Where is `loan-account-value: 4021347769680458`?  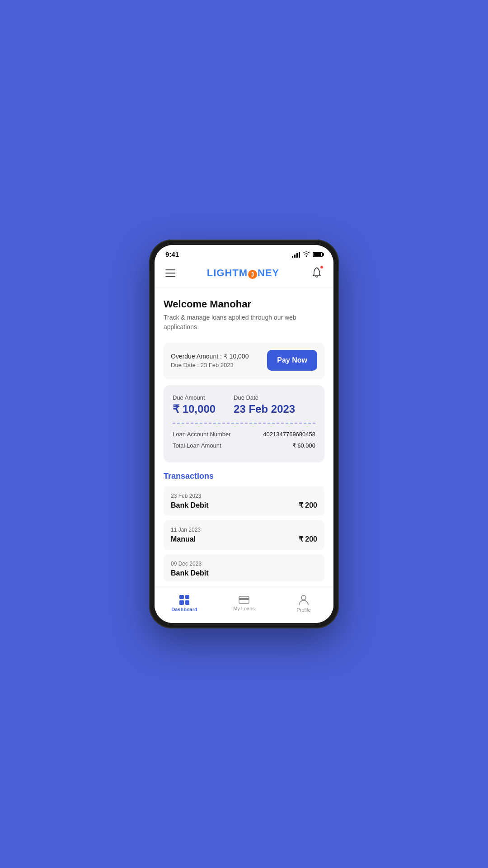 loan-account-value: 4021347769680458 is located at coordinates (289, 434).